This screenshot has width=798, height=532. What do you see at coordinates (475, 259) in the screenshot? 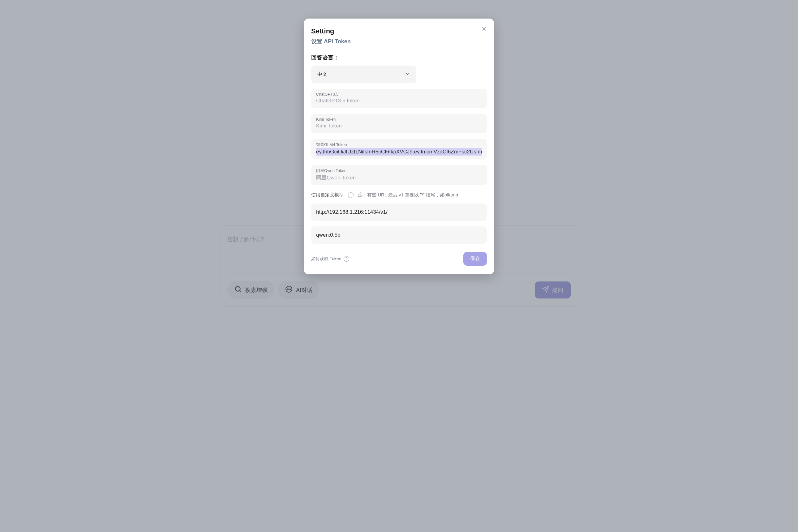
I see `save-button: 保存` at bounding box center [475, 259].